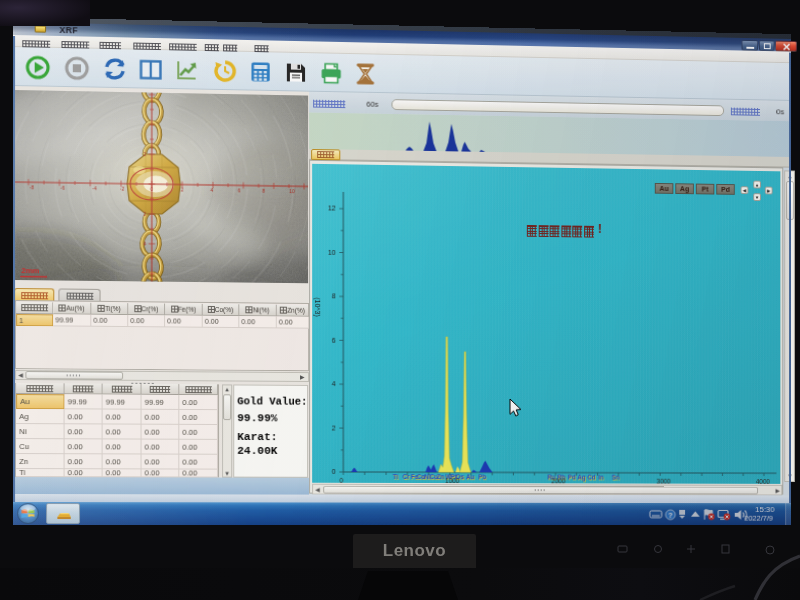 This screenshot has height=600, width=800. What do you see at coordinates (30, 270) in the screenshot?
I see `svg-text: 2mm` at bounding box center [30, 270].